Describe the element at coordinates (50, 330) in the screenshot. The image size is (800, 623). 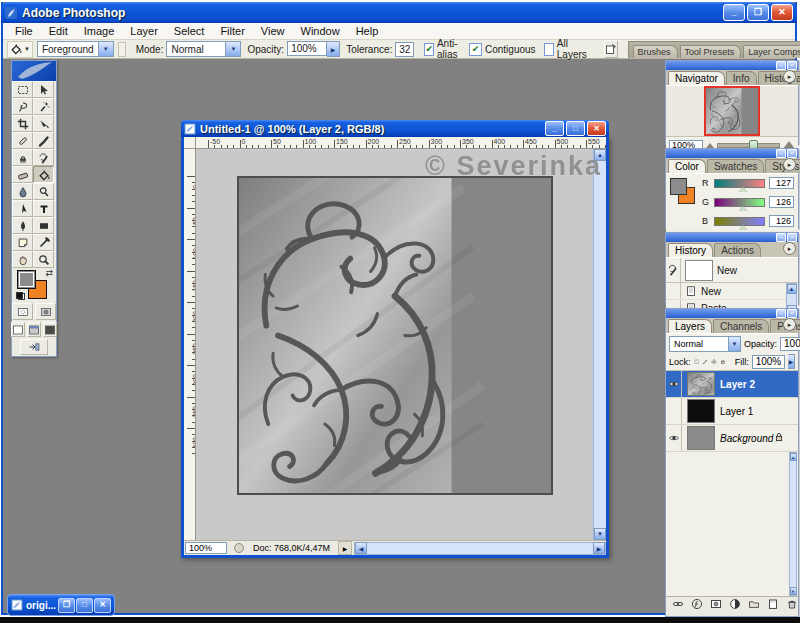
I see `fullscreen-button` at that location.